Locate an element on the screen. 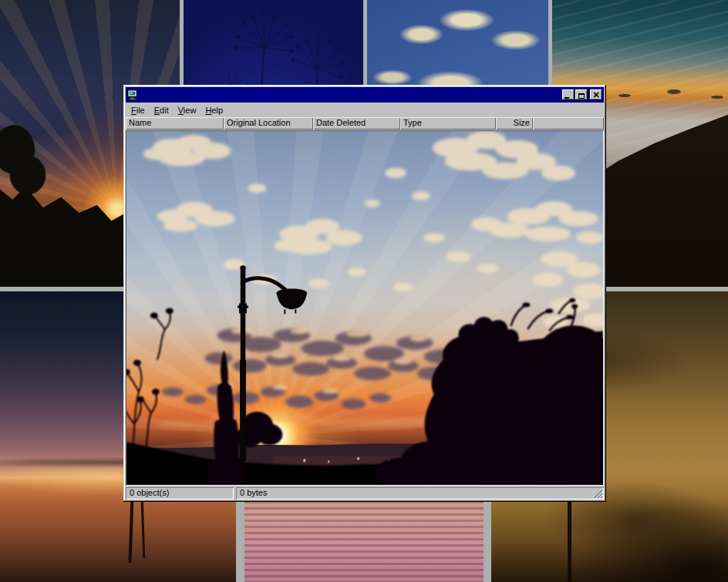 This screenshot has width=728, height=582. column-header-original-location: Original Location is located at coordinates (268, 123).